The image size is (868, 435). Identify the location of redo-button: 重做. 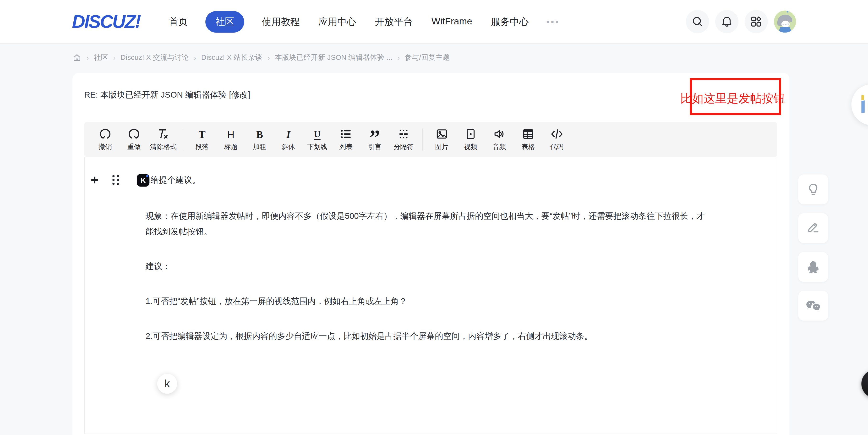
(134, 140).